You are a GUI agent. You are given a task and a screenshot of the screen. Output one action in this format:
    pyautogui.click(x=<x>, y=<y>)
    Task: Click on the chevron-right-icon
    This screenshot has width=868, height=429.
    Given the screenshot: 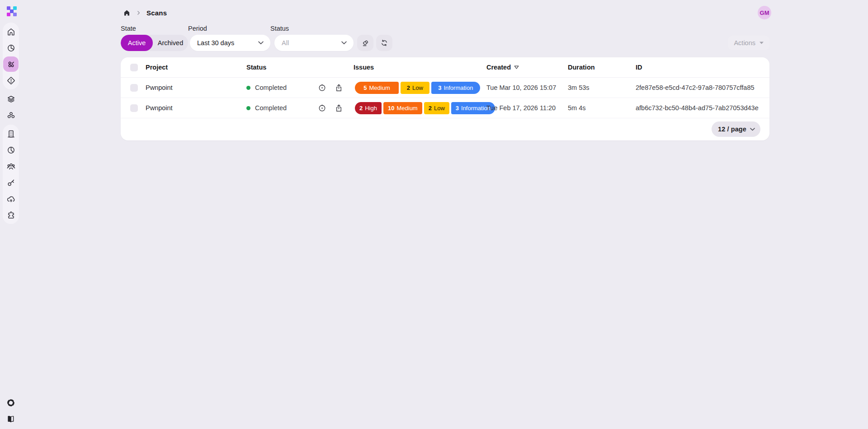 What is the action you would take?
    pyautogui.click(x=138, y=13)
    